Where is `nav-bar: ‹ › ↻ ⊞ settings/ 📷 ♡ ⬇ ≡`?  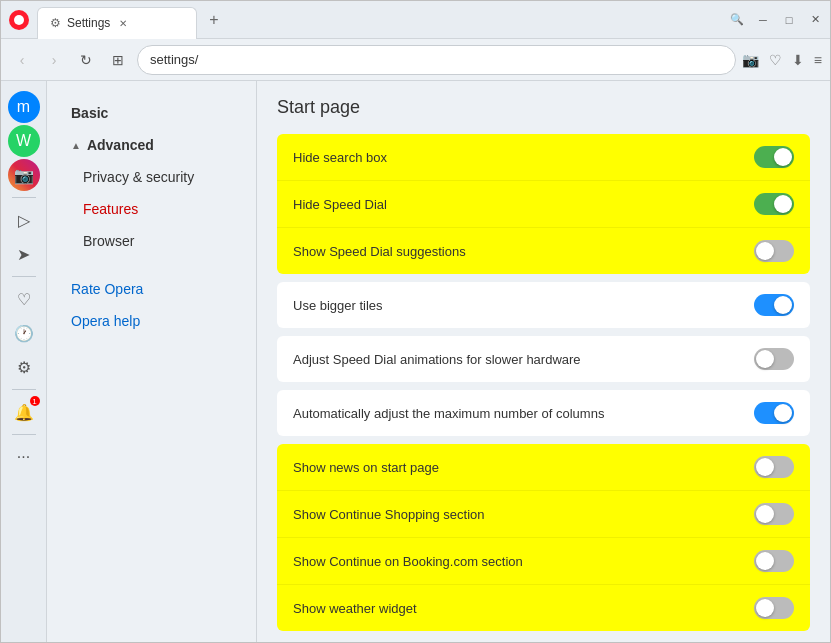
nav-bar: ‹ › ↻ ⊞ settings/ 📷 ♡ ⬇ ≡ is located at coordinates (416, 60).